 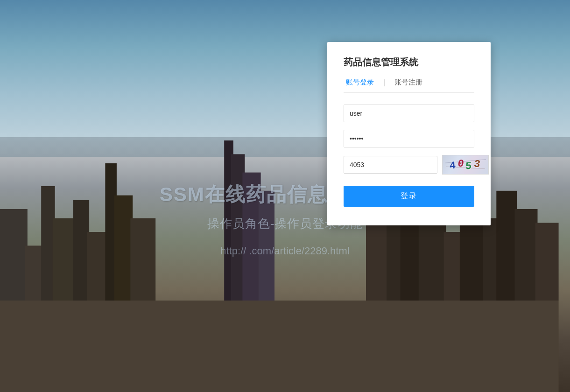 I want to click on captcha-visual: 4053, so click(x=465, y=165).